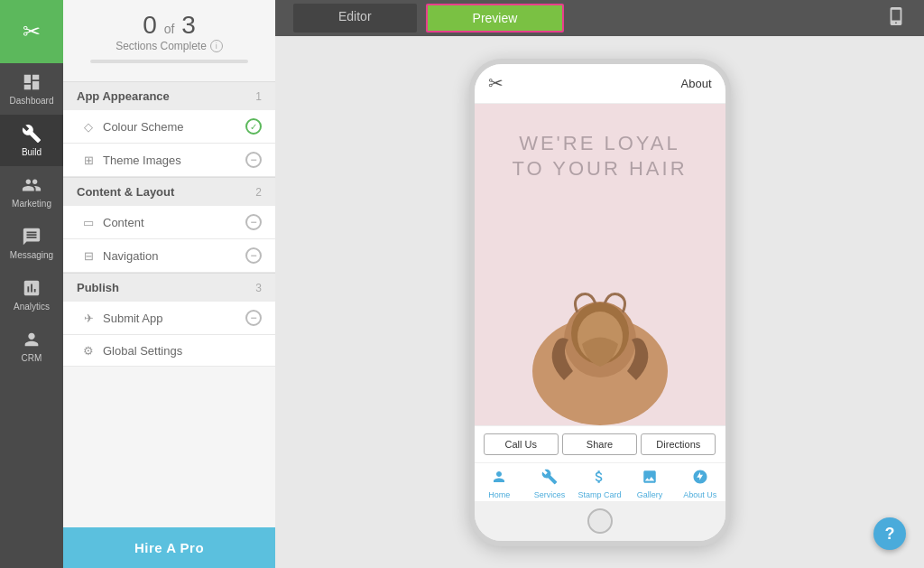 The width and height of the screenshot is (924, 568). Describe the element at coordinates (170, 46) in the screenshot. I see `sections-complete-label: Sections Complete i` at that location.